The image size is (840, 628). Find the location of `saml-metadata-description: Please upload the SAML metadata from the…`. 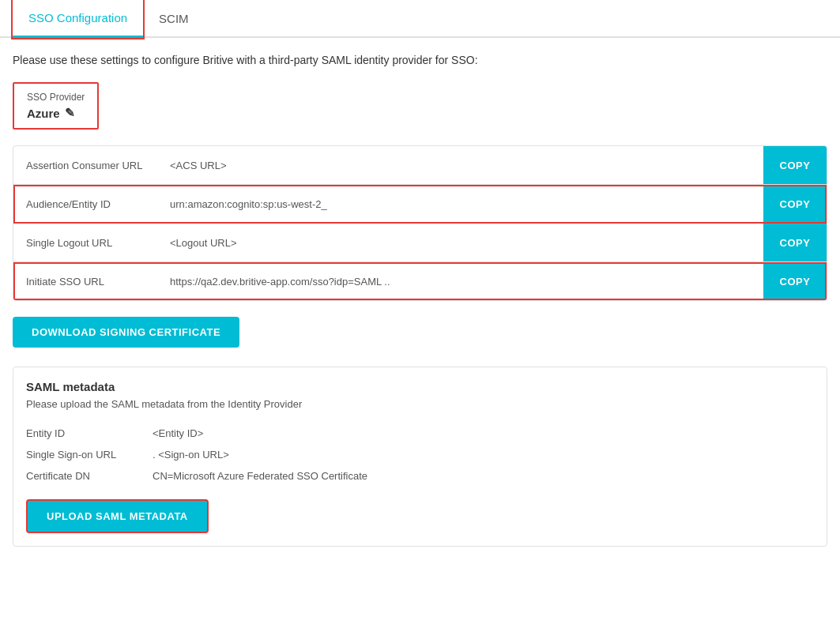

saml-metadata-description: Please upload the SAML metadata from the… is located at coordinates (420, 404).